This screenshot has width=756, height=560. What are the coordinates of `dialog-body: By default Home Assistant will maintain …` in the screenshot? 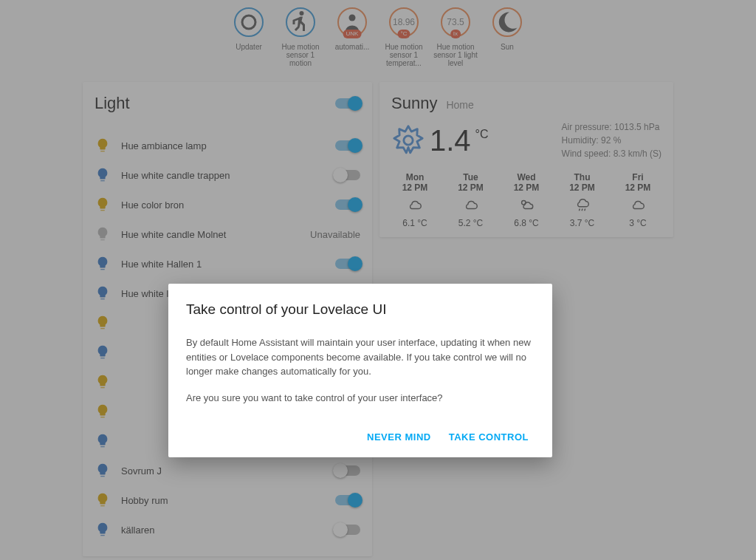 It's located at (360, 370).